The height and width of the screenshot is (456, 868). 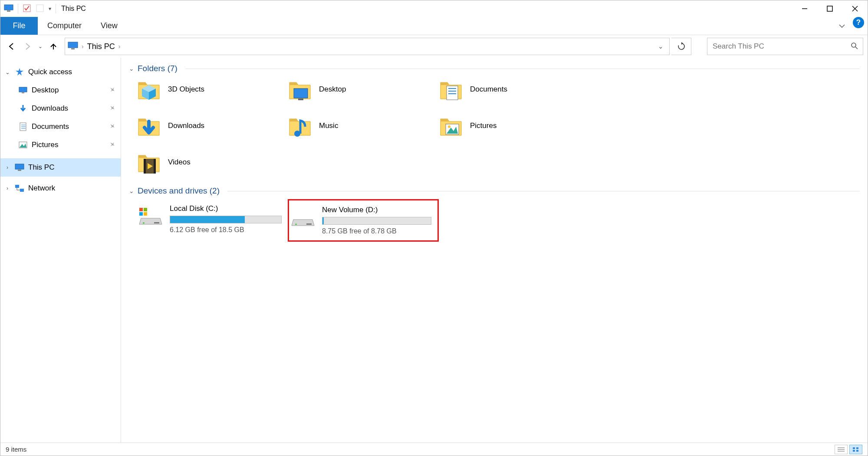 What do you see at coordinates (50, 108) in the screenshot?
I see `navitem-label: Downloads` at bounding box center [50, 108].